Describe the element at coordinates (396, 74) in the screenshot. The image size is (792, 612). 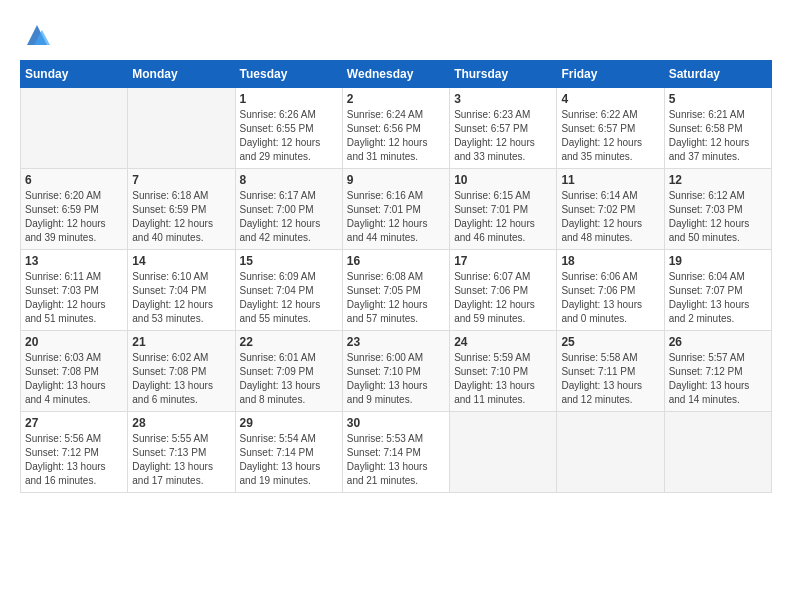
I see `header-day-wednesday: Wednesday` at that location.